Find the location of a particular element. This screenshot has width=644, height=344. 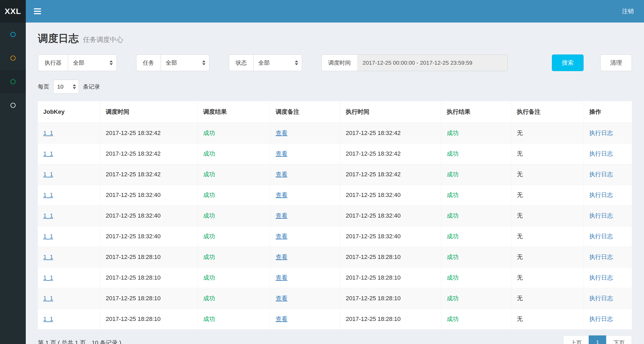

sidebar-item-executor-manage is located at coordinates (13, 105).